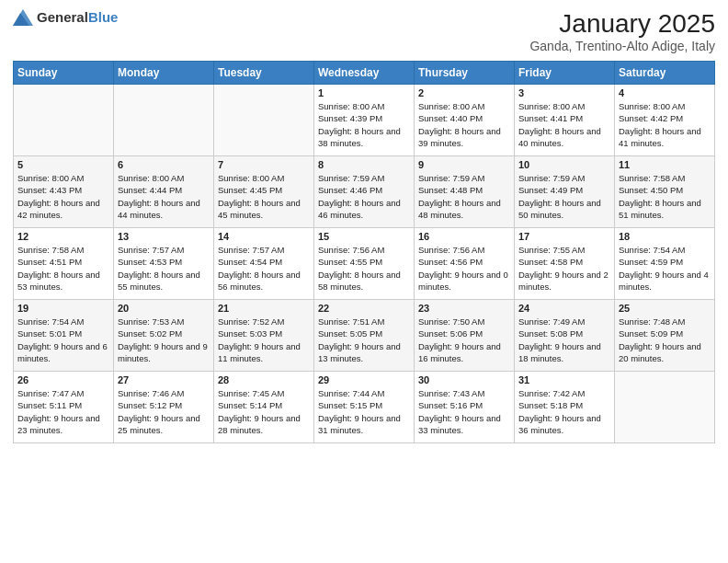  Describe the element at coordinates (364, 31) in the screenshot. I see `header: GeneralBlue January 2025 Ganda, Trentino…` at that location.